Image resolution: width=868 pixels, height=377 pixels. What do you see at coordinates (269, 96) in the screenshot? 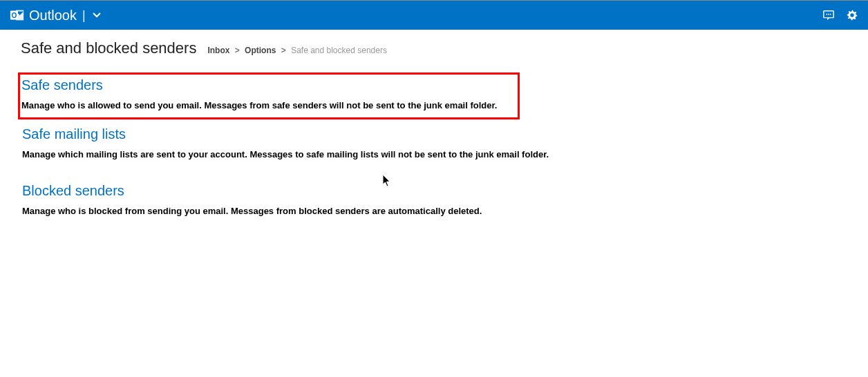
I see `section-safe-senders: Safe senders Manage who is allowed to se…` at bounding box center [269, 96].